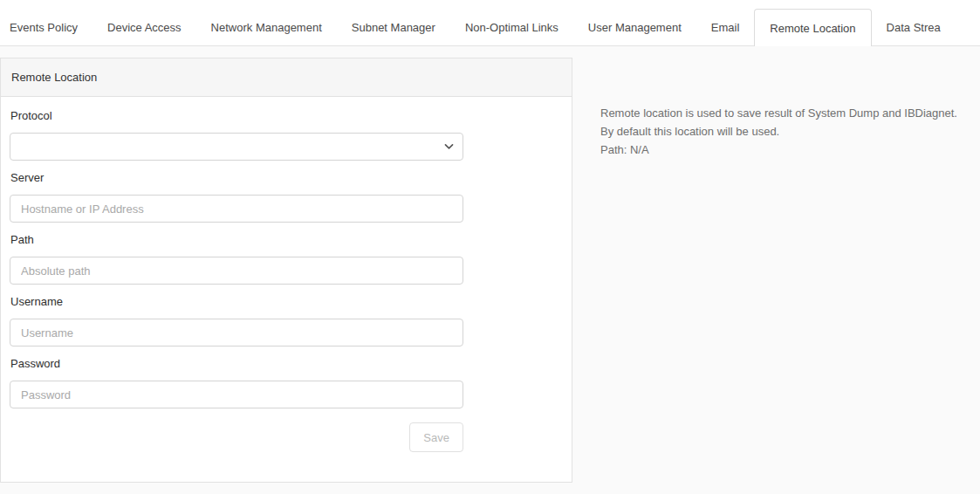 This screenshot has height=494, width=980. What do you see at coordinates (236, 333) in the screenshot?
I see `username-input` at bounding box center [236, 333].